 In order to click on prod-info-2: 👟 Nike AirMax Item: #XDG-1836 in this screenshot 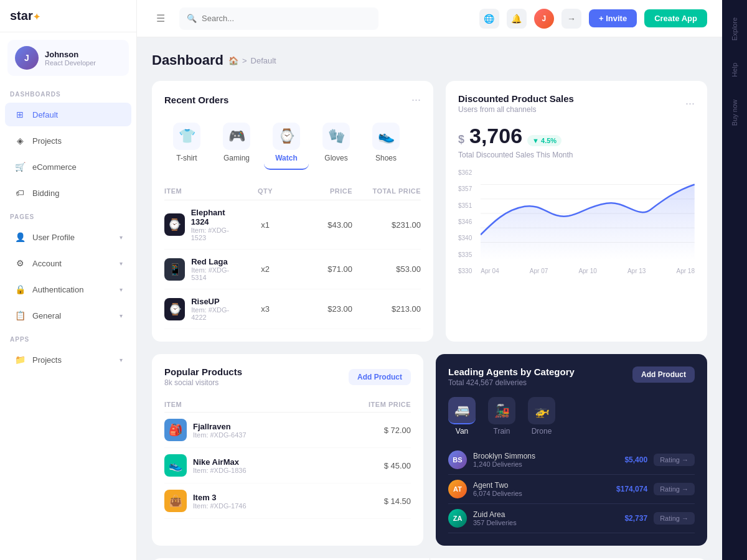, I will do `click(256, 465)`.